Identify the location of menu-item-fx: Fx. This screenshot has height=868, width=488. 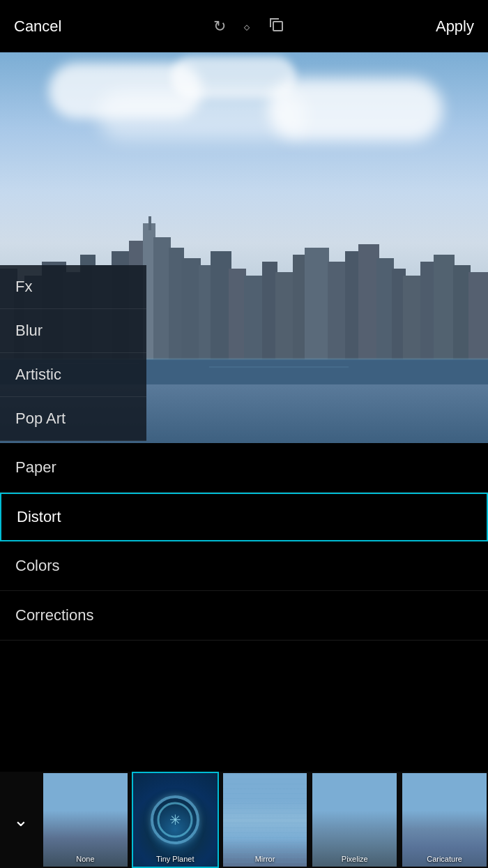
(73, 287).